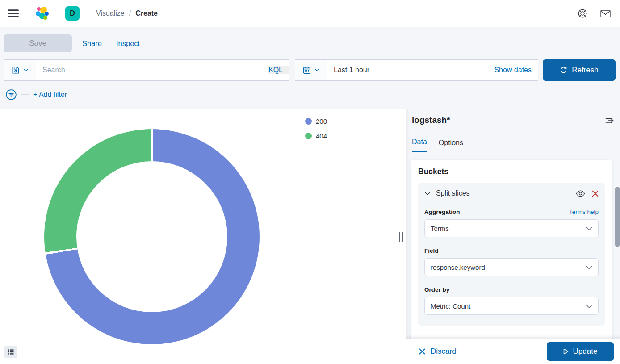 The width and height of the screenshot is (620, 364). What do you see at coordinates (566, 351) in the screenshot?
I see `play-icon` at bounding box center [566, 351].